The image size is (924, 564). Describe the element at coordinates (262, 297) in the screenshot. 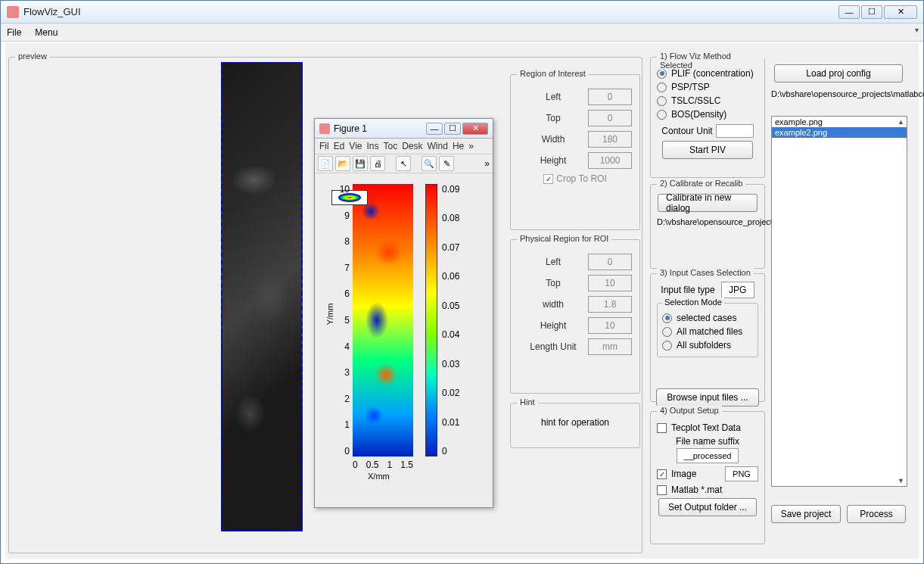

I see `preview-swirl` at that location.